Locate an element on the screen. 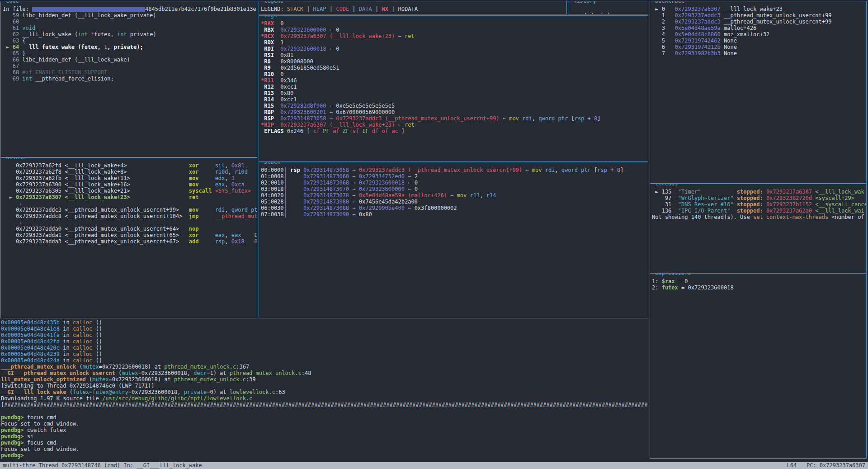 The image size is (868, 469). terminal-line: *RIP 0x7293237a6307 (__lll_lock_wake+23)… is located at coordinates (454, 125).